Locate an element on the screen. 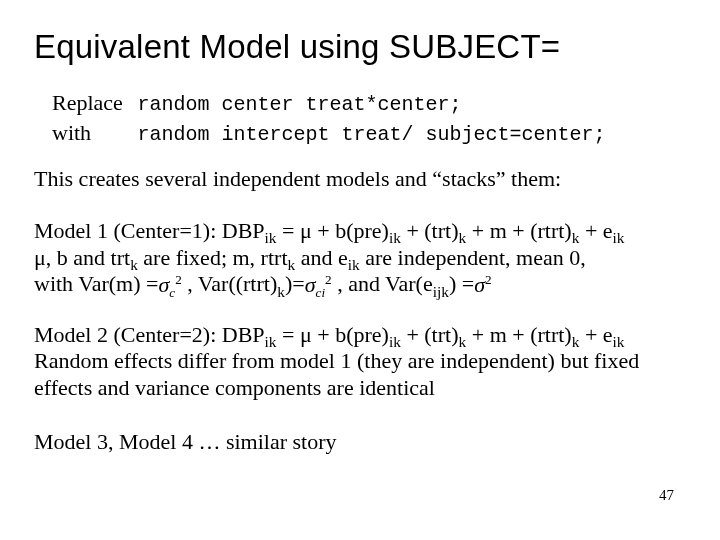 The image size is (720, 540). slide-title: Equivalent Model using SUBJECT= is located at coordinates (360, 47).